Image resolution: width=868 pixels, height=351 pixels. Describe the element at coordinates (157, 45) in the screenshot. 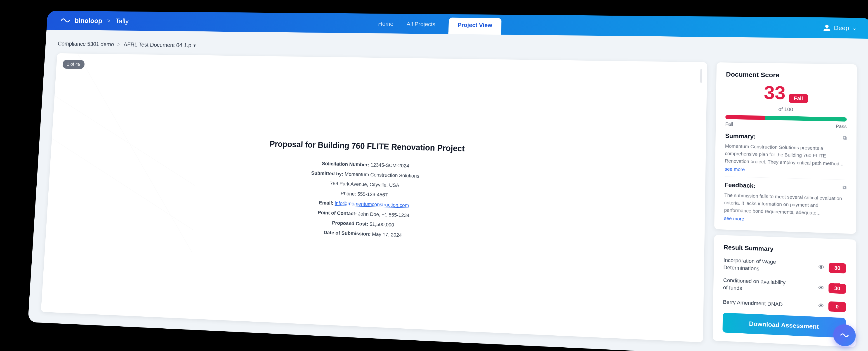

I see `breadcrumb-doc-label: AFRL Test Document 04 1.p` at that location.